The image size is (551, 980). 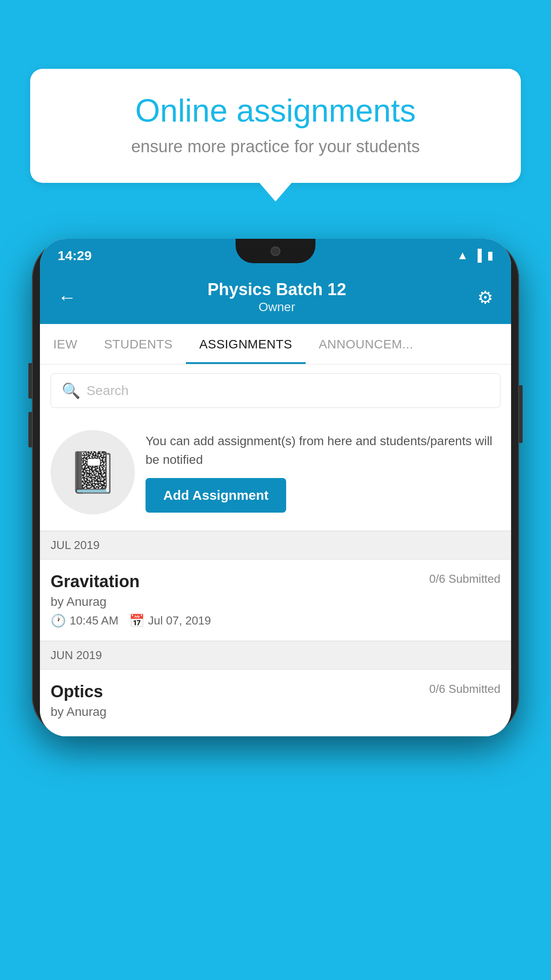 I want to click on battery-icon: ▮, so click(x=490, y=256).